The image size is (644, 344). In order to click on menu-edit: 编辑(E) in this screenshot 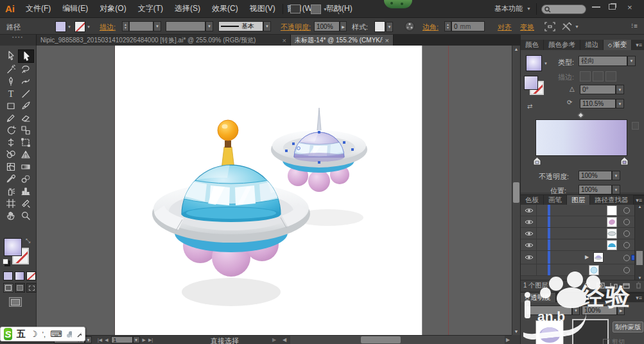, I will do `click(75, 9)`.